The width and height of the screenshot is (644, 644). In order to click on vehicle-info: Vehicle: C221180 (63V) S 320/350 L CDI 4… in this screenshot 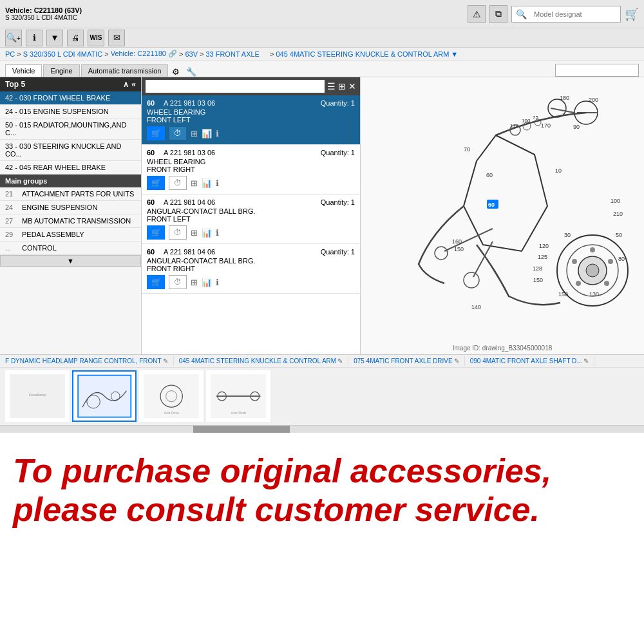, I will do `click(234, 14)`.